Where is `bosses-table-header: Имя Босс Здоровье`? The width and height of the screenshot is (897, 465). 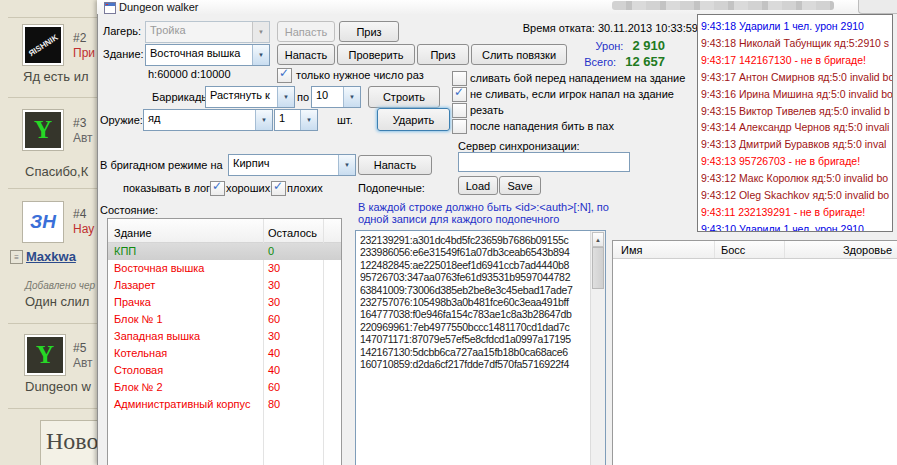
bosses-table-header: Имя Босс Здоровье is located at coordinates (755, 250).